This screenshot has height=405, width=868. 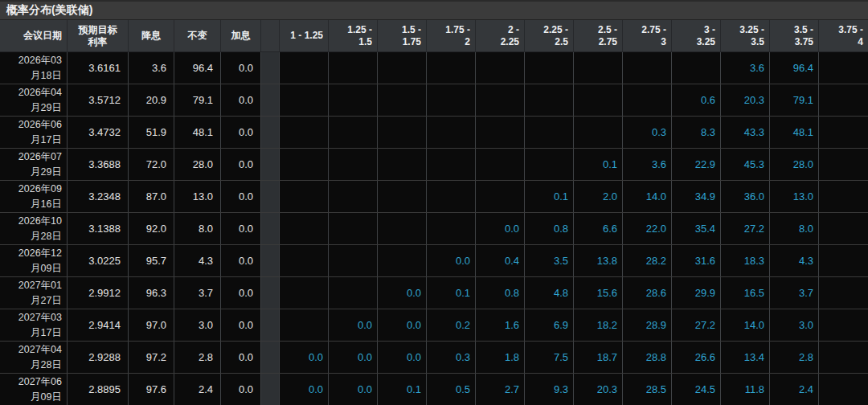 What do you see at coordinates (648, 35) in the screenshot?
I see `header-rate-range-7: 2.75 - 3` at bounding box center [648, 35].